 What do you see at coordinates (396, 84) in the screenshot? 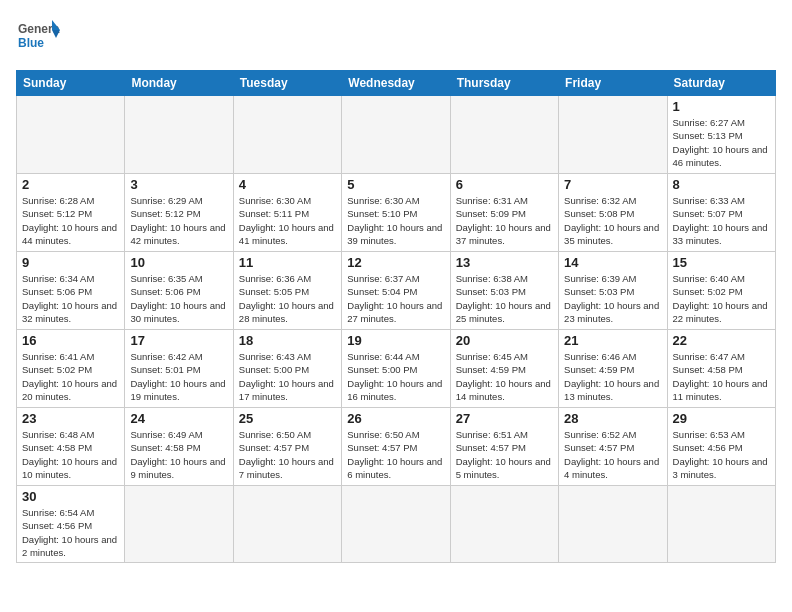
I see `weekday-wednesday: Wednesday` at bounding box center [396, 84].